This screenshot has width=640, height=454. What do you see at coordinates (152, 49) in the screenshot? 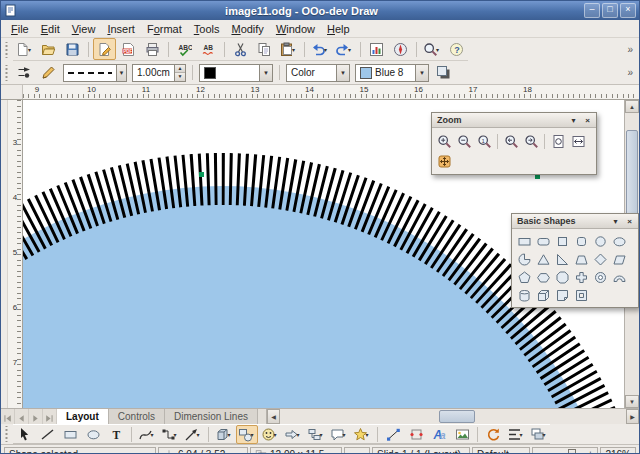
I see `print-button` at bounding box center [152, 49].